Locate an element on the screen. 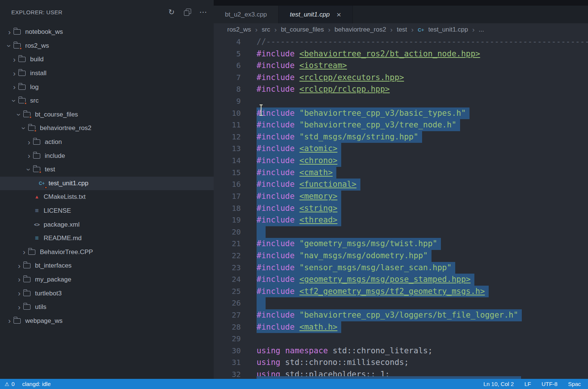 This screenshot has width=588, height=389. code-line: 6#include <iostream> is located at coordinates (401, 66).